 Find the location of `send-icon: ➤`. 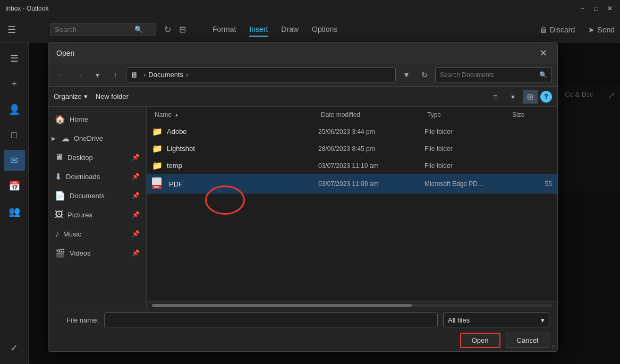

send-icon: ➤ is located at coordinates (591, 30).